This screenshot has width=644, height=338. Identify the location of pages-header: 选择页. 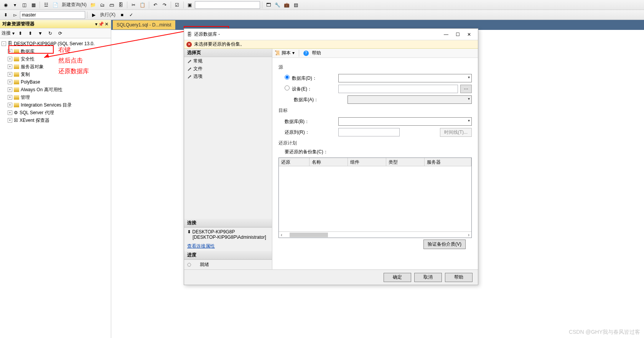
(228, 53).